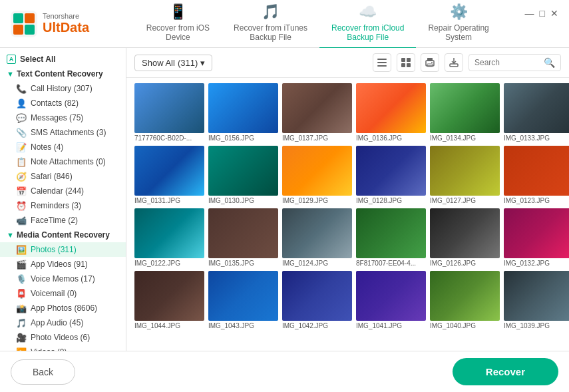 The width and height of the screenshot is (569, 392). Describe the element at coordinates (60, 74) in the screenshot. I see `text-content-section-label: Text Content Recovery` at that location.